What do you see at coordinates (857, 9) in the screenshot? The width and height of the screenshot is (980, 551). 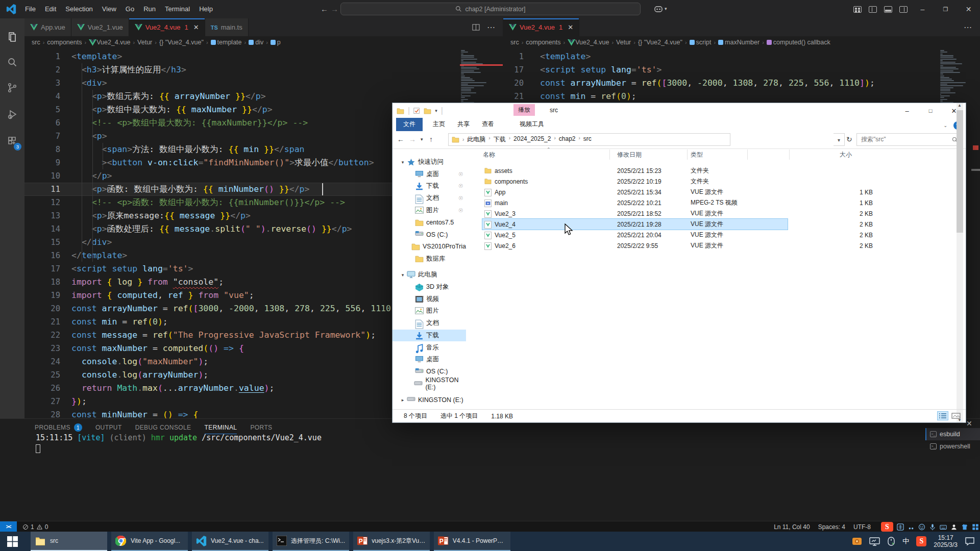 I see `customize-layout-icon` at bounding box center [857, 9].